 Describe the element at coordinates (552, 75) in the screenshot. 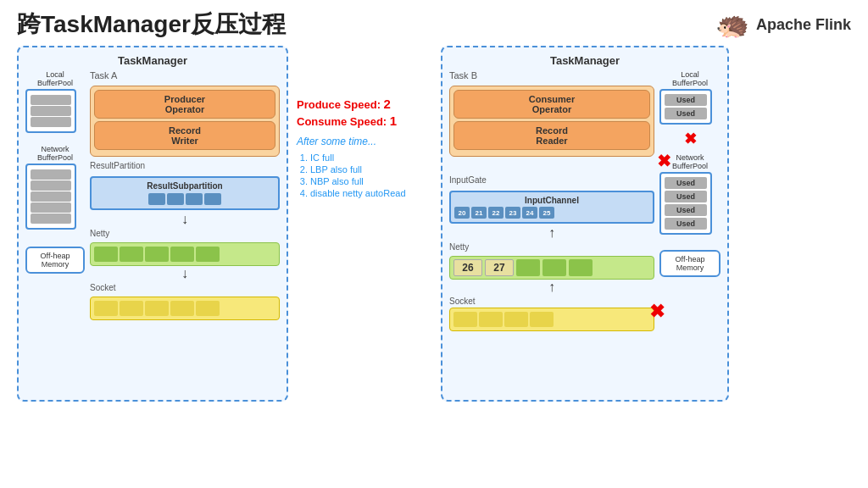

I see `right-task-label: Task B` at that location.